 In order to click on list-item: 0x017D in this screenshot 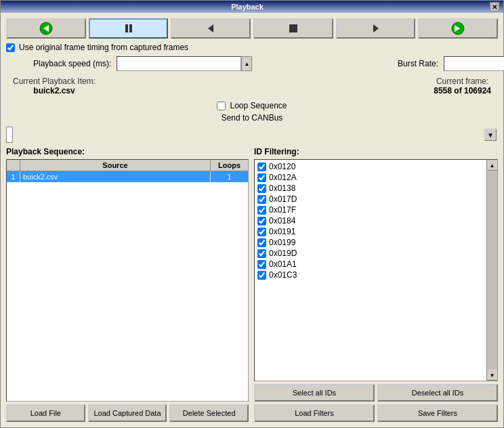, I will do `click(371, 199)`.